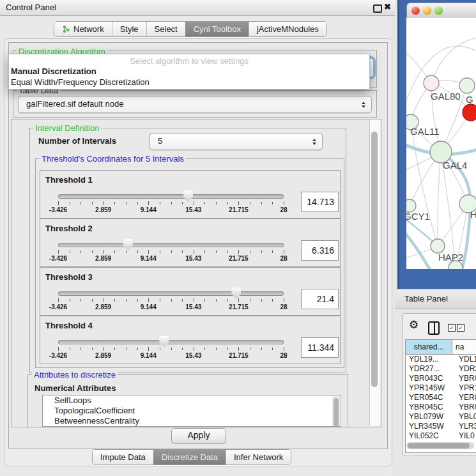  What do you see at coordinates (441, 359) in the screenshot?
I see `table-row: YDL19...YDL1` at bounding box center [441, 359].